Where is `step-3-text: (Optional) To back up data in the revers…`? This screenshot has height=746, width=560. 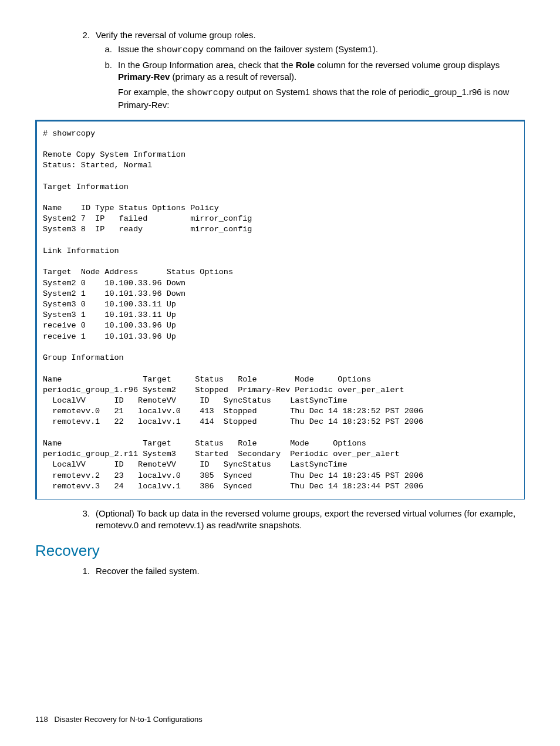 step-3-text: (Optional) To back up data in the revers… is located at coordinates (305, 519).